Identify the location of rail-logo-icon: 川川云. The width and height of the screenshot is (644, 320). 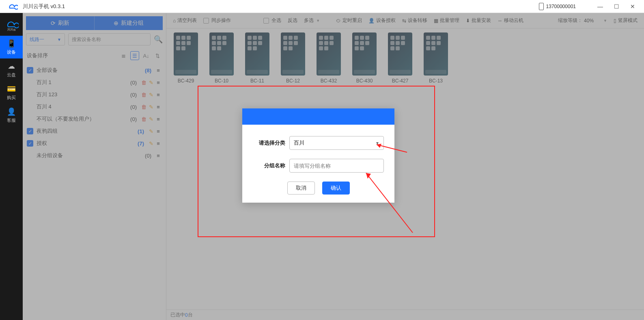
(11, 24).